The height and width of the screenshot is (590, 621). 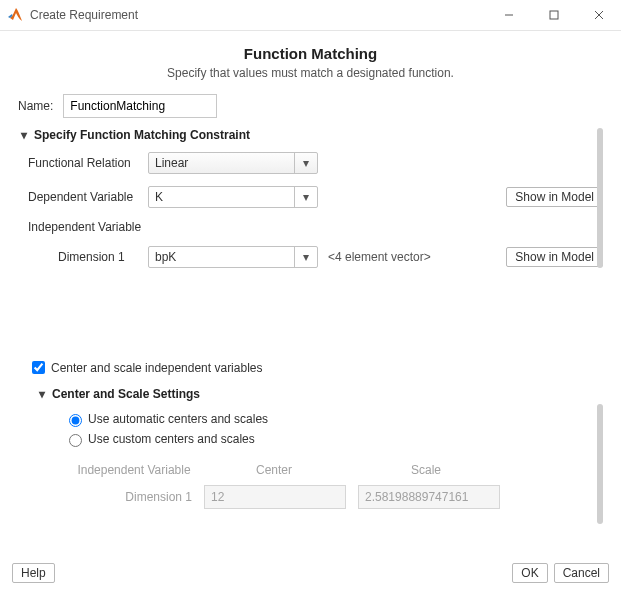 What do you see at coordinates (316, 163) in the screenshot?
I see `functional-relation-row: Functional Relation Linear ▾` at bounding box center [316, 163].